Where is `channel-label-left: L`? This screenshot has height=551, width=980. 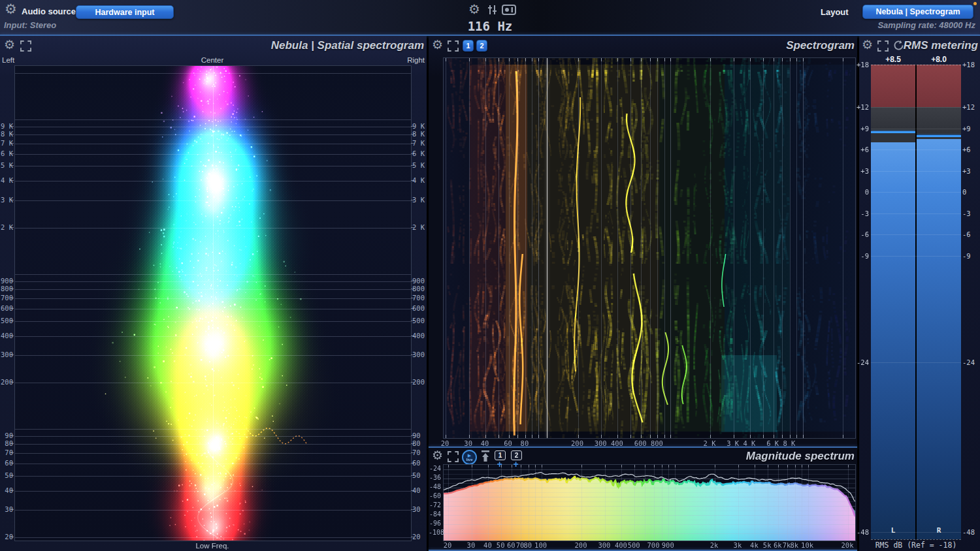
channel-label-left: L is located at coordinates (893, 530).